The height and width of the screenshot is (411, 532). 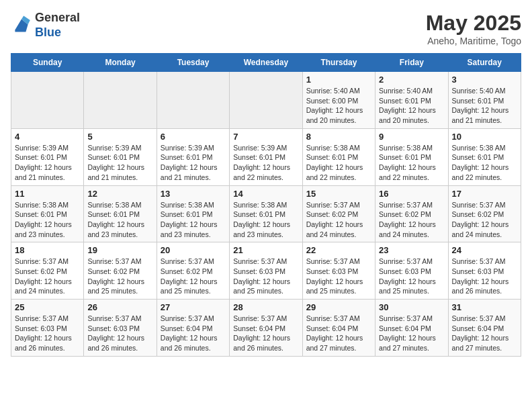 I want to click on calendar-day-cell: 28Sunrise: 5:37 AM Sunset: 6:04 PM Dayli…, so click(x=266, y=328).